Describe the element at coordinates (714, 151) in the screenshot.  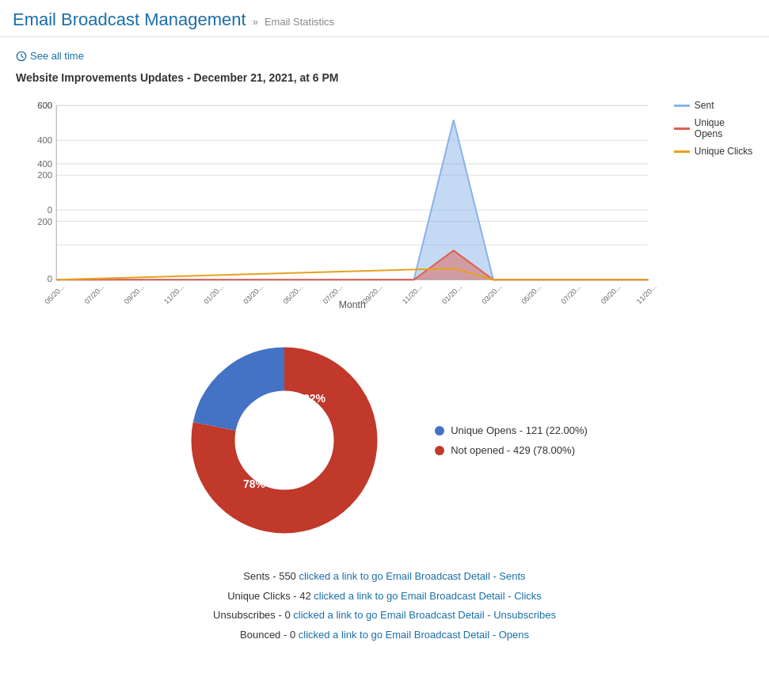
I see `legend-item-unique-clicks: Unique Clicks` at that location.